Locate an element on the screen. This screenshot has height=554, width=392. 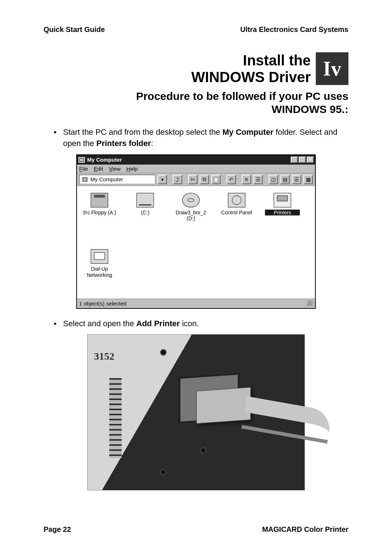
icon-printers: Printers is located at coordinates (282, 204).